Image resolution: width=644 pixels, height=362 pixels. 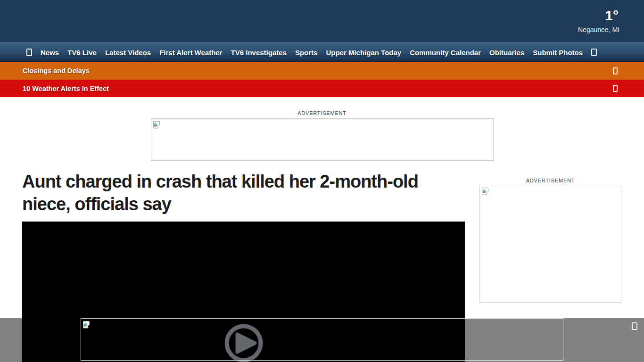 What do you see at coordinates (246, 193) in the screenshot?
I see `article-headline: Aunt charged in crash that killed her 2-…` at bounding box center [246, 193].